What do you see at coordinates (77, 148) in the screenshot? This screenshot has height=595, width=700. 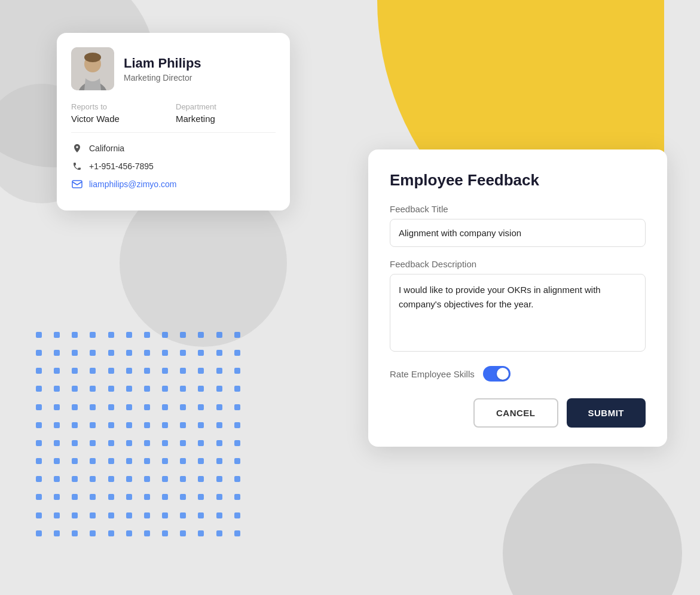 I see `location-icon` at bounding box center [77, 148].